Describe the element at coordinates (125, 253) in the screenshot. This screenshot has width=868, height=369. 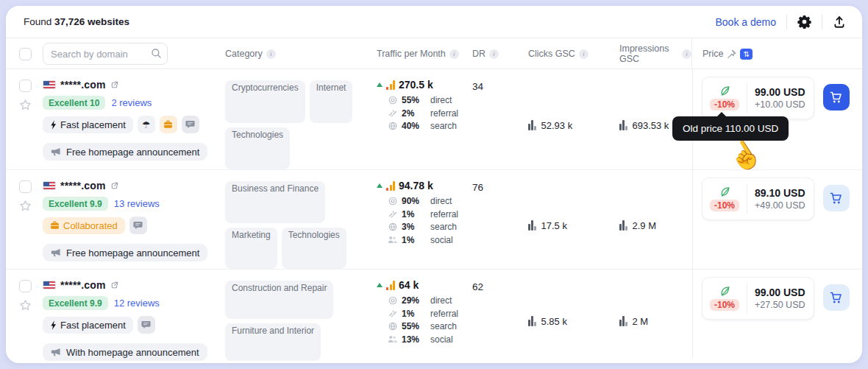
I see `announcement-badge: Free homepage announcement` at that location.